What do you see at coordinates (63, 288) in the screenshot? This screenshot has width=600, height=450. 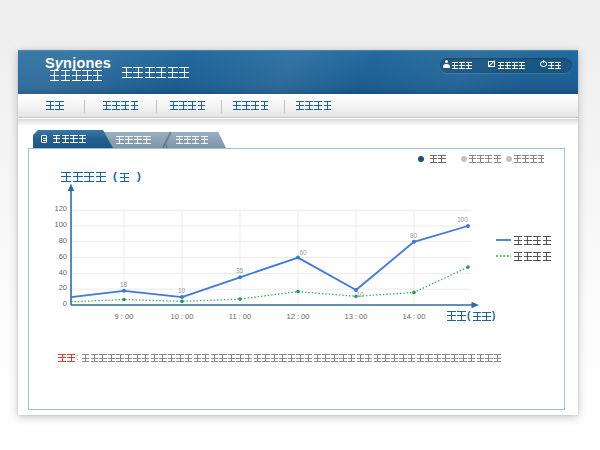 I see `svg-text: 20` at bounding box center [63, 288].